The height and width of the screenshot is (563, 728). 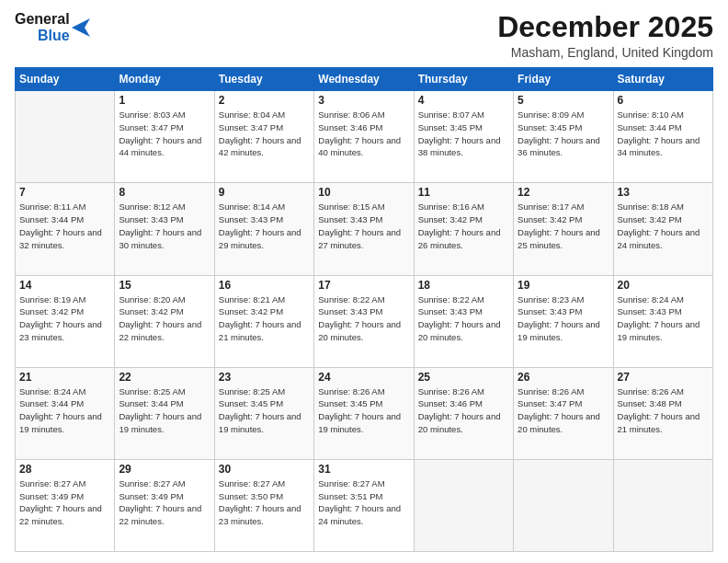 I want to click on daylight-text: Daylight: 7 hours and 38 minutes., so click(x=460, y=147).